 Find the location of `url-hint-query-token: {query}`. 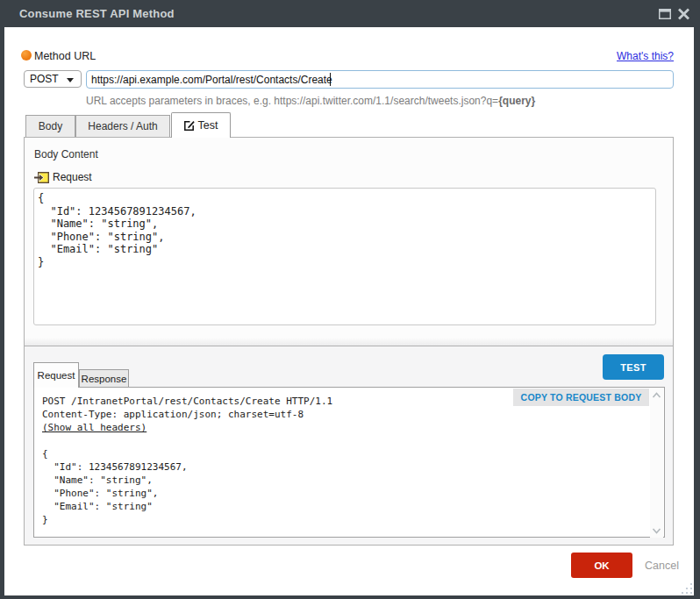

url-hint-query-token: {query} is located at coordinates (517, 101).